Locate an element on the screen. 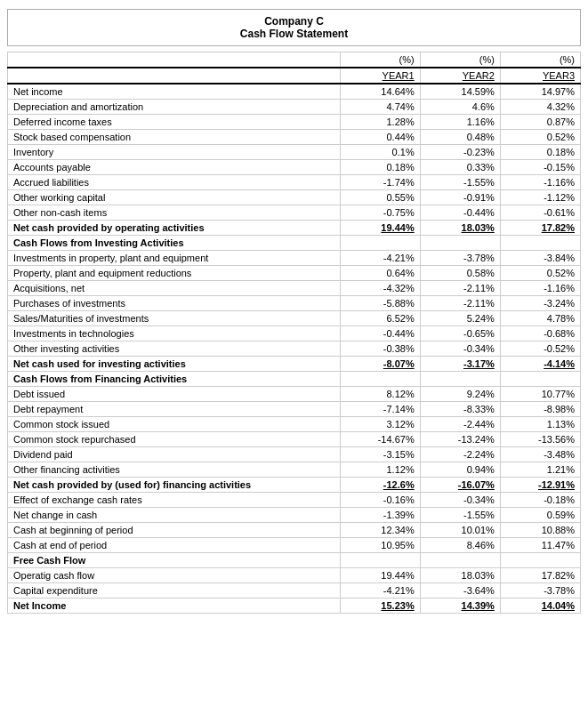 The image size is (588, 707). row-y2-value: 0.33% is located at coordinates (460, 167).